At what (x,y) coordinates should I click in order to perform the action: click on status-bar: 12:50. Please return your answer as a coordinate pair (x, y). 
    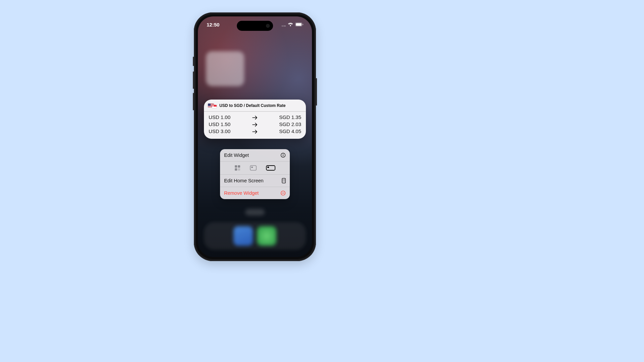
    Looking at the image, I should click on (255, 24).